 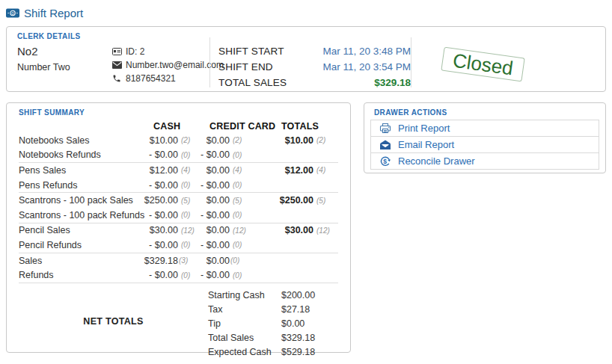 I want to click on net-row-label: Total Sales, so click(x=245, y=338).